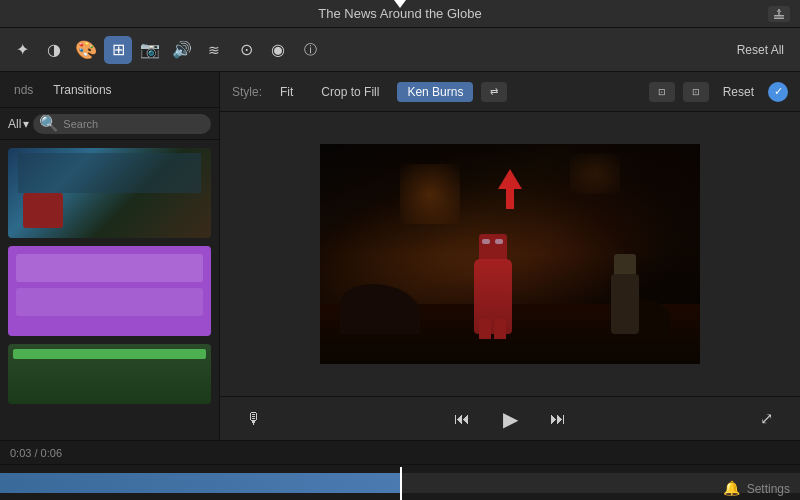 This screenshot has width=800, height=500. What do you see at coordinates (122, 124) in the screenshot?
I see `search-box: 🔍 Search` at bounding box center [122, 124].